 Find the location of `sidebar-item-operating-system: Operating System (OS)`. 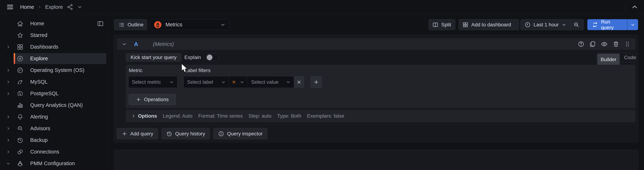

sidebar-item-operating-system: Operating System (OS) is located at coordinates (54, 70).